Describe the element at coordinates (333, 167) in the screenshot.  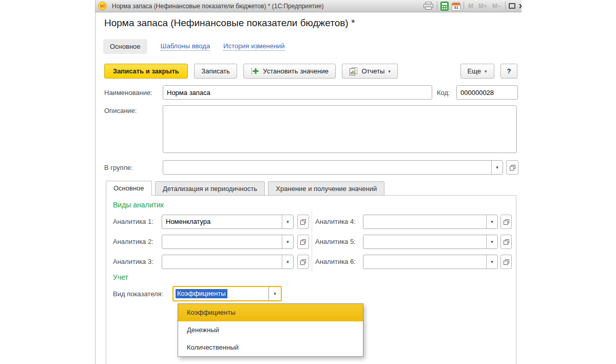
I see `group-combo-field: ▾` at that location.